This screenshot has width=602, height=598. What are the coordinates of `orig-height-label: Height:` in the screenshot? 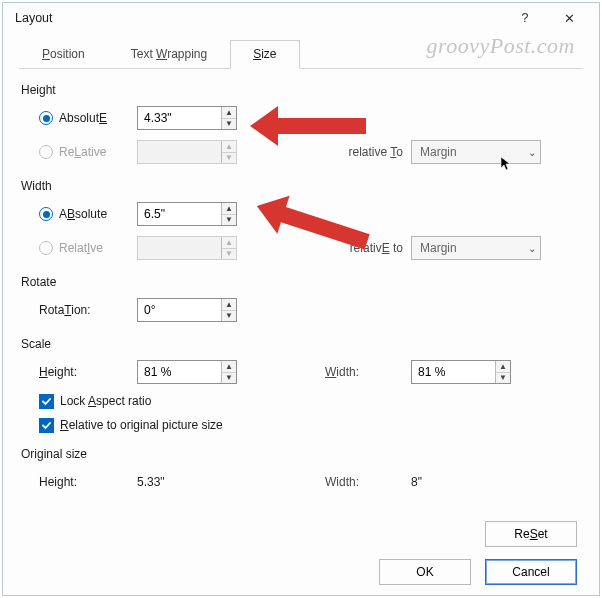 It's located at (58, 482).